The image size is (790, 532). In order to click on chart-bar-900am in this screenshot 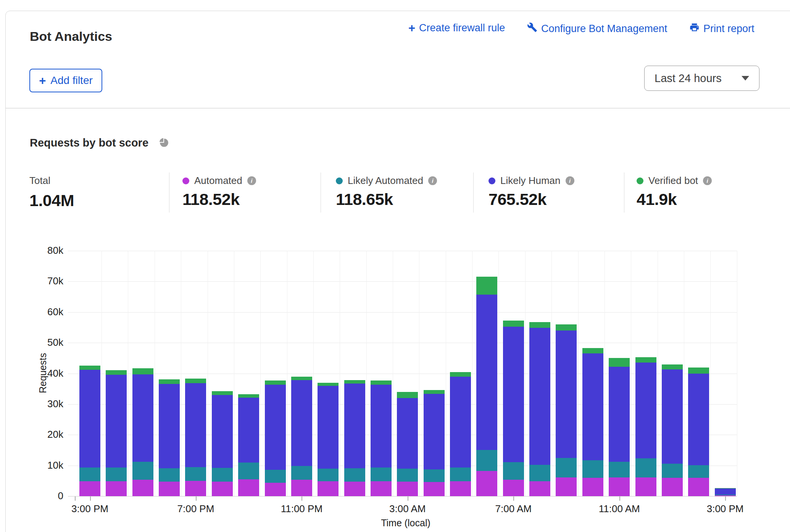, I will do `click(566, 410)`.